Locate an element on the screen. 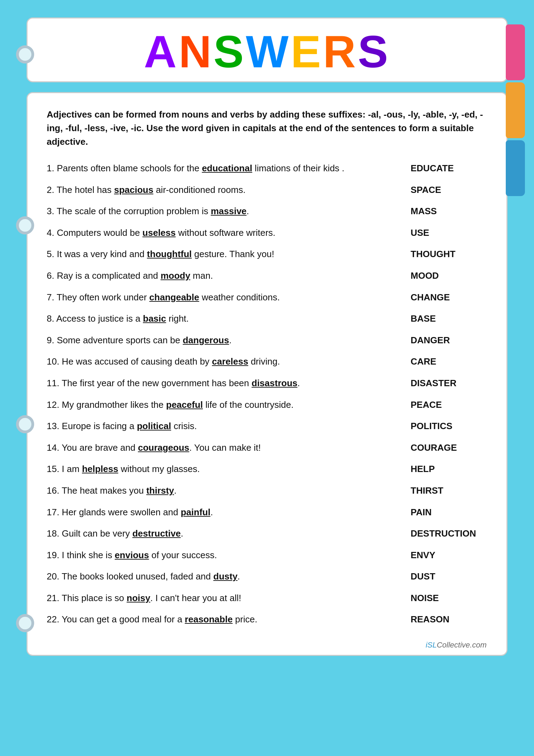 Image resolution: width=534 pixels, height=756 pixels. answer-15: helpless is located at coordinates (100, 469).